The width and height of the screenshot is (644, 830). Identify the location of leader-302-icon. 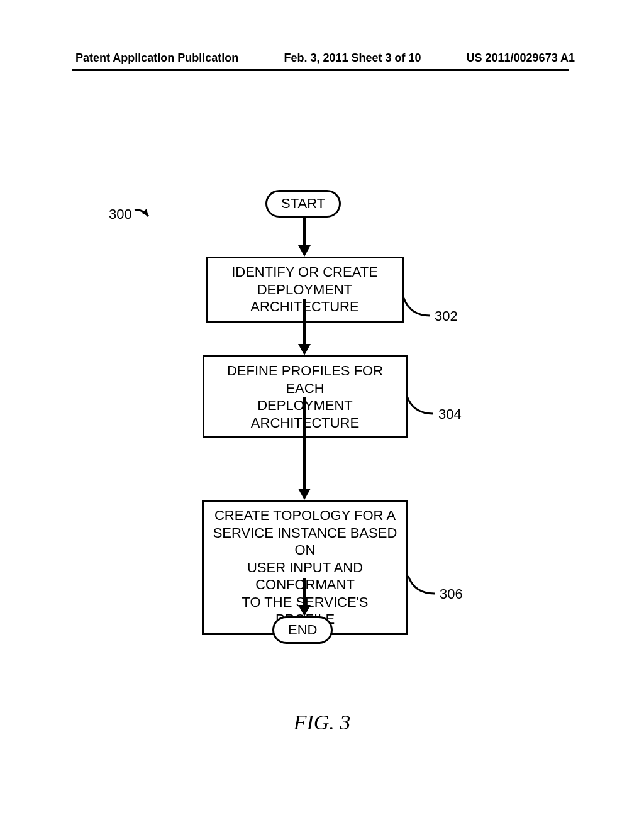
(418, 309).